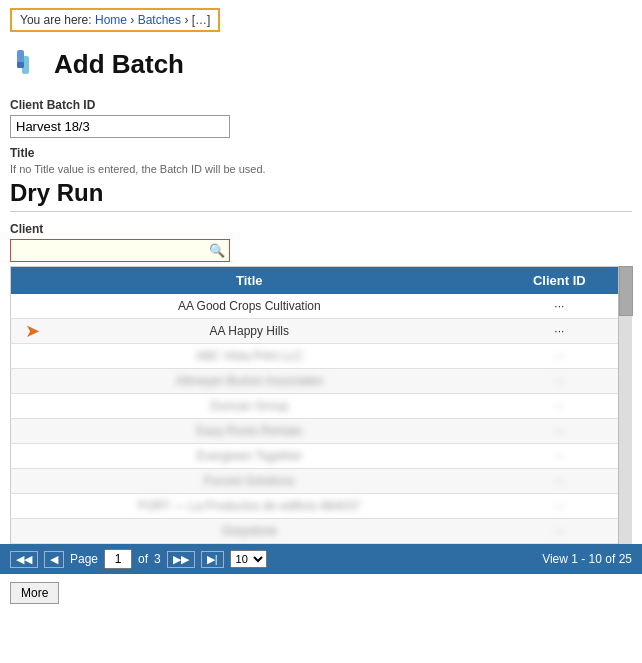 The image size is (642, 663). I want to click on table-cell-title: Evergreen Together, so click(250, 456).